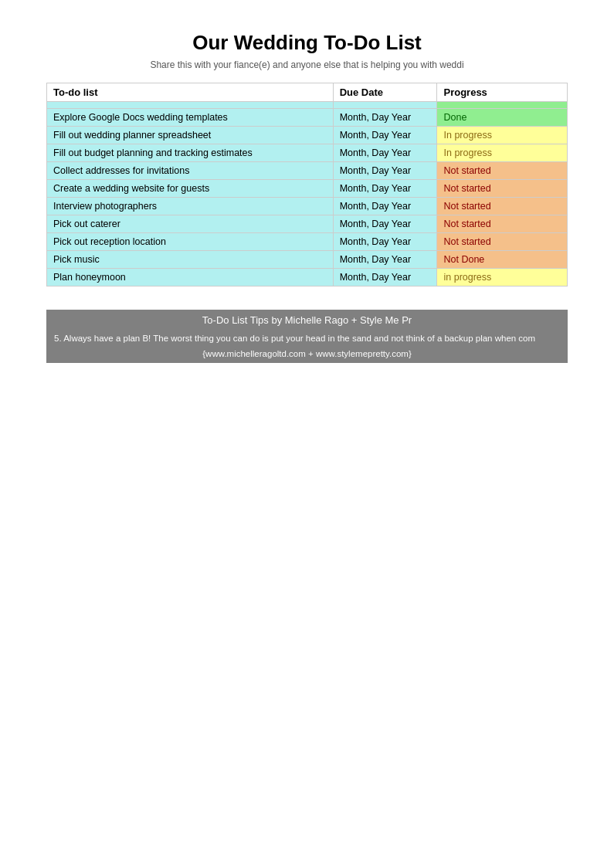 The width and height of the screenshot is (614, 868). What do you see at coordinates (502, 278) in the screenshot?
I see `progress-cell: in progress` at bounding box center [502, 278].